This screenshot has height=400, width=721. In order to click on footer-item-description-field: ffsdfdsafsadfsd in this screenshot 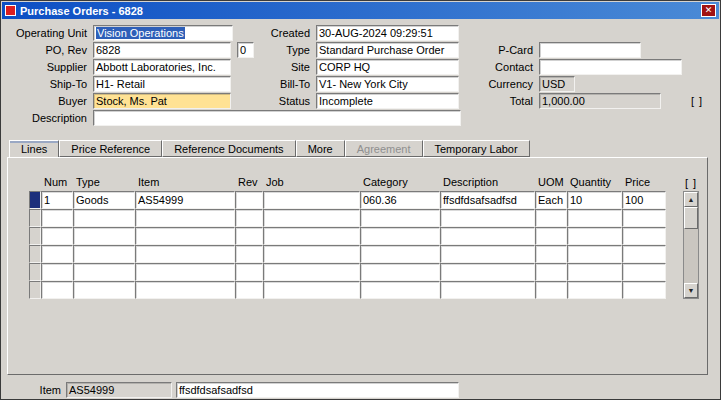, I will do `click(318, 390)`.